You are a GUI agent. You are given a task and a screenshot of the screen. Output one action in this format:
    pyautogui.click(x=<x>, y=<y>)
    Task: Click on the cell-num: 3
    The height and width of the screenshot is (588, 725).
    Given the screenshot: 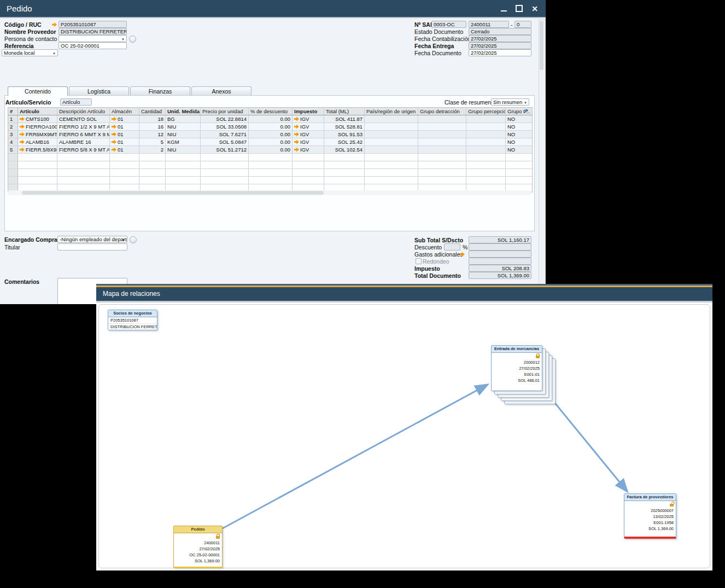 What is the action you would take?
    pyautogui.click(x=13, y=135)
    